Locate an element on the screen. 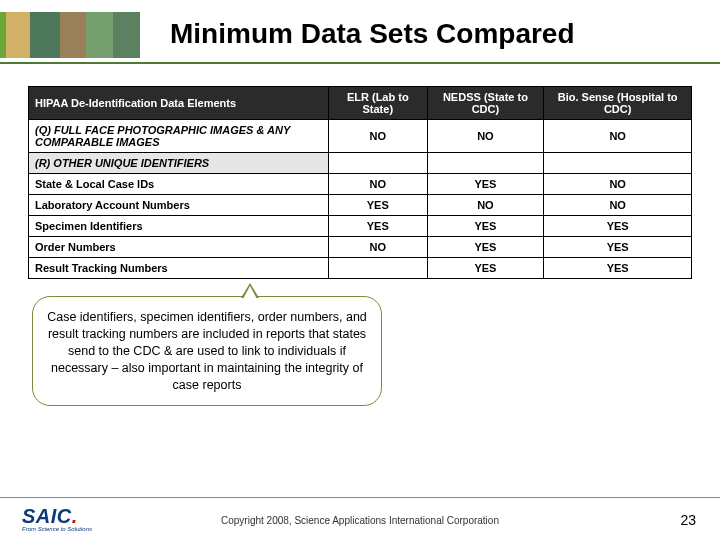 The width and height of the screenshot is (720, 540). table-row: Order NumbersNOYESYES is located at coordinates (360, 248).